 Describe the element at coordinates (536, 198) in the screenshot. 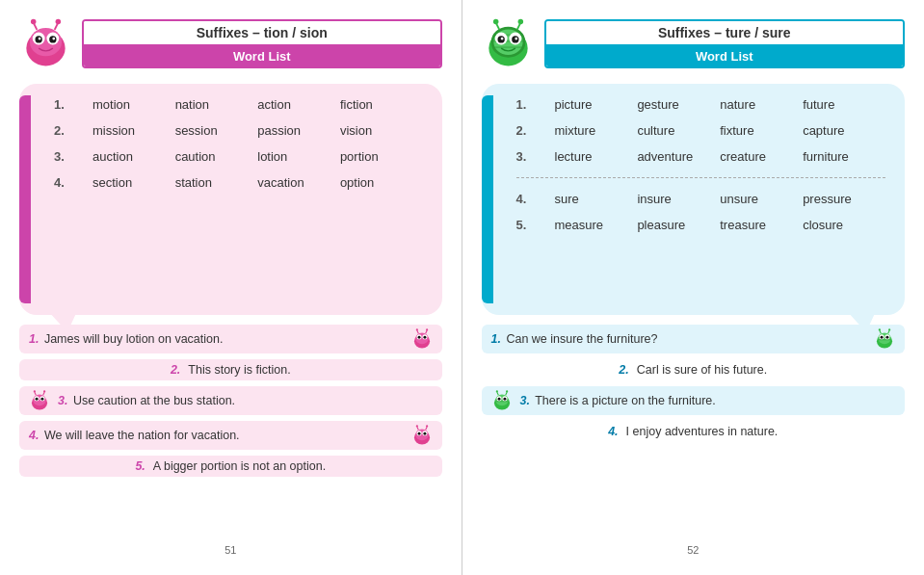

I see `r-word-num-4: 4.` at that location.